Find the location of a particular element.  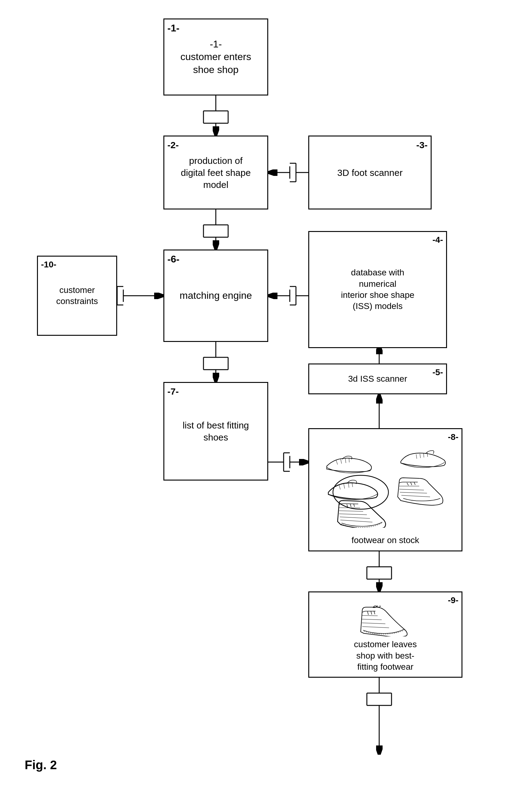

node-7-label: list of best fitting shoes is located at coordinates (216, 431).